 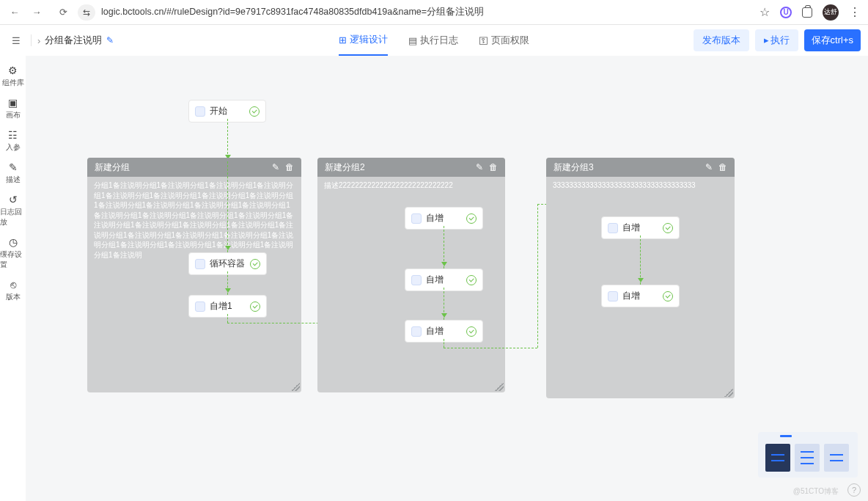 What do you see at coordinates (31, 40) in the screenshot?
I see `divider` at bounding box center [31, 40].